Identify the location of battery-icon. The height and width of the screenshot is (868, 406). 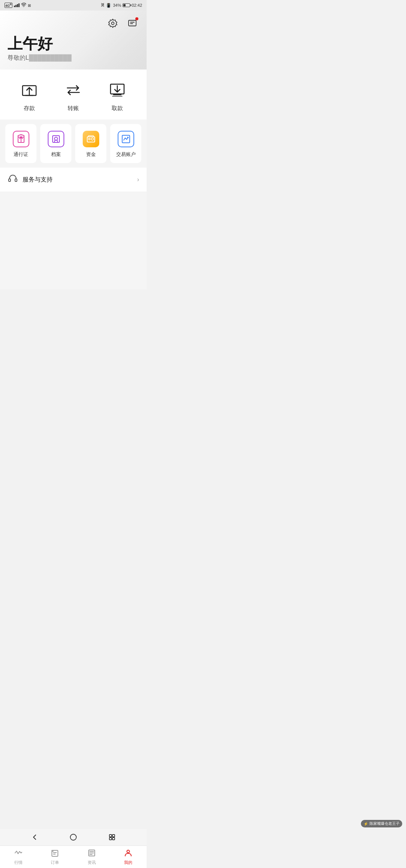
(126, 5).